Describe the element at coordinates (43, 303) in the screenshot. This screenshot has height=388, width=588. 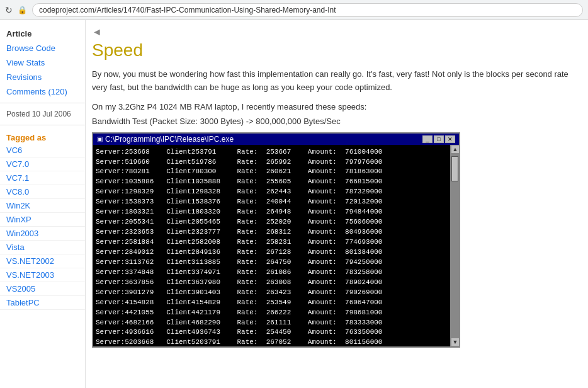
I see `sidebar-tag-tabletpc: TabletPC` at that location.